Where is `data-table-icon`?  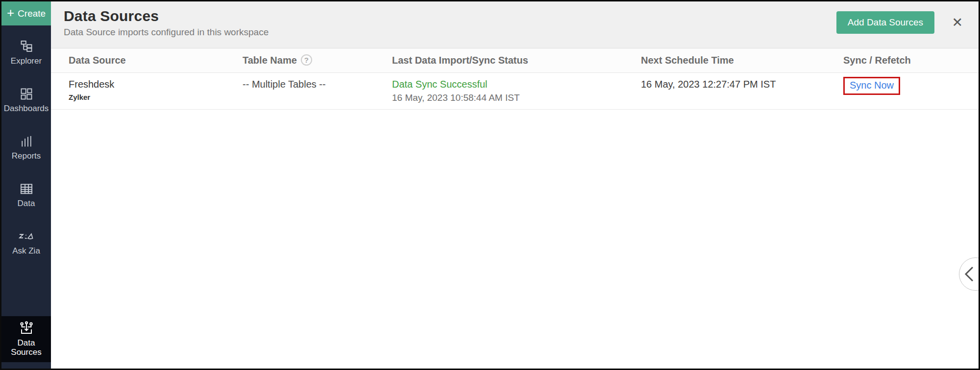
data-table-icon is located at coordinates (26, 189).